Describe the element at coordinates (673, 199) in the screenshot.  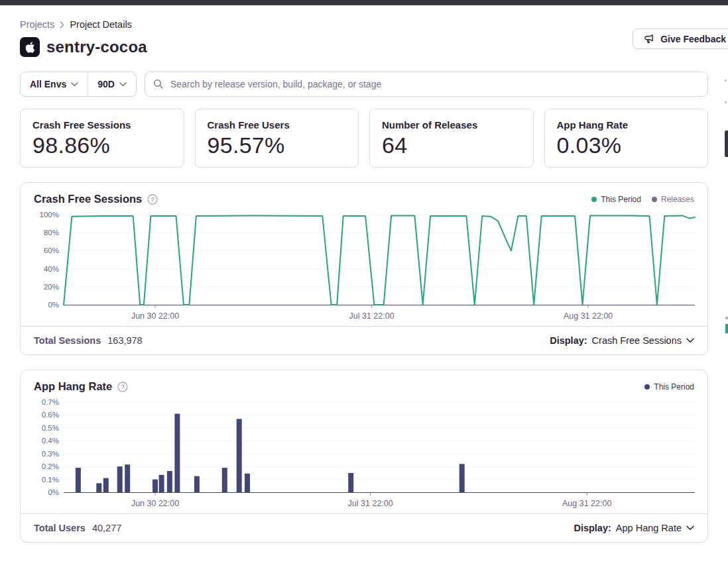
I see `legend-item-releases: Releases` at that location.